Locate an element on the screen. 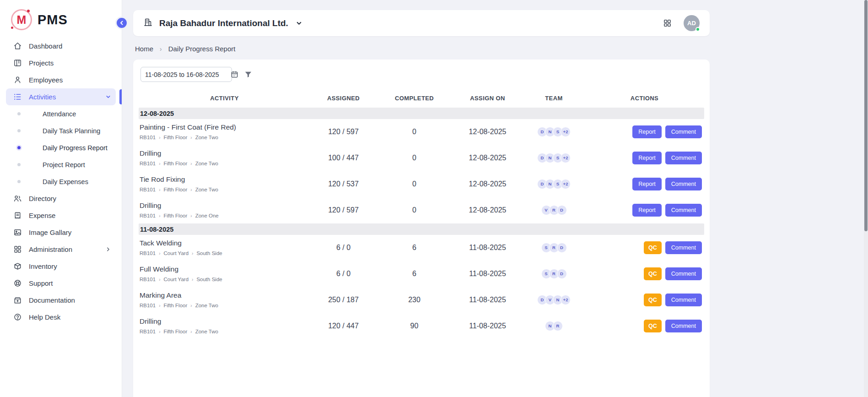  breadcrumb-home: Home is located at coordinates (144, 49).